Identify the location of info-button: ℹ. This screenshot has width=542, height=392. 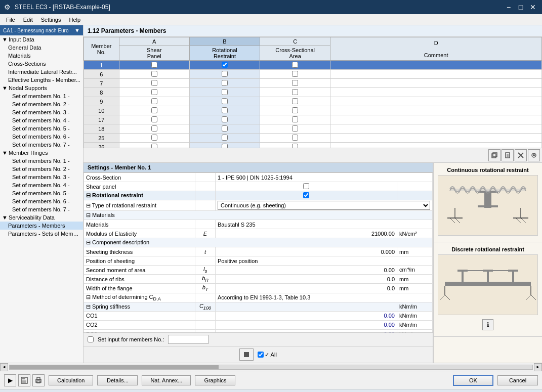
(488, 325).